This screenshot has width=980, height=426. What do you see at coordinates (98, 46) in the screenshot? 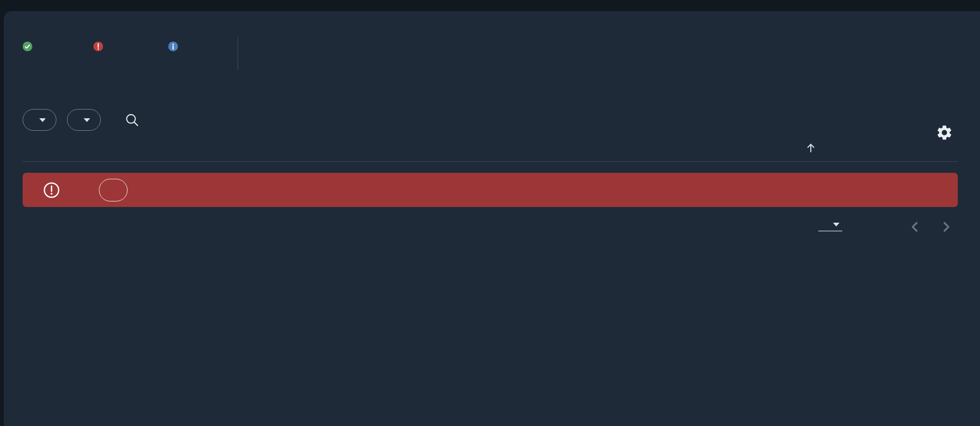
I see `unhealthy-circle-icon` at bounding box center [98, 46].